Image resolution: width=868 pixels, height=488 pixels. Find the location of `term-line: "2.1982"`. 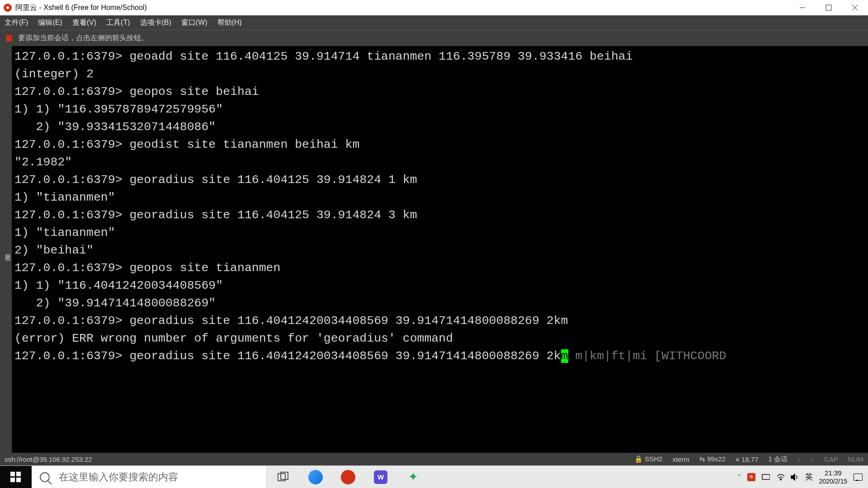

term-line: "2.1982" is located at coordinates (43, 162).